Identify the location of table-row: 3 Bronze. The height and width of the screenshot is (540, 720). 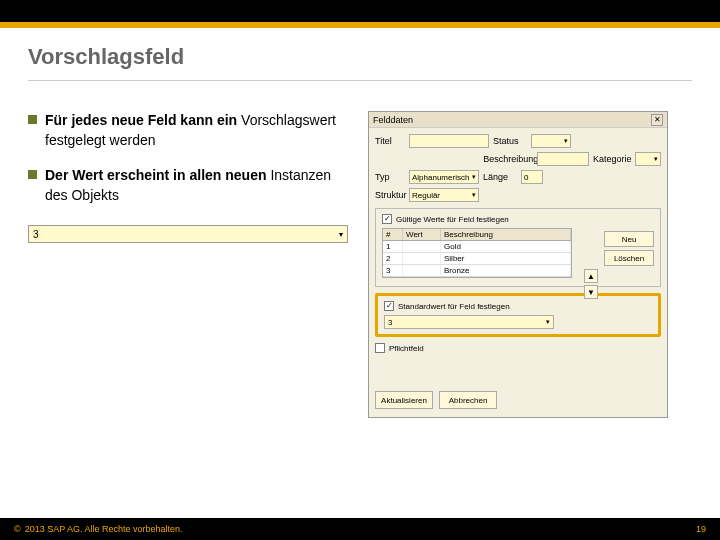
(477, 271).